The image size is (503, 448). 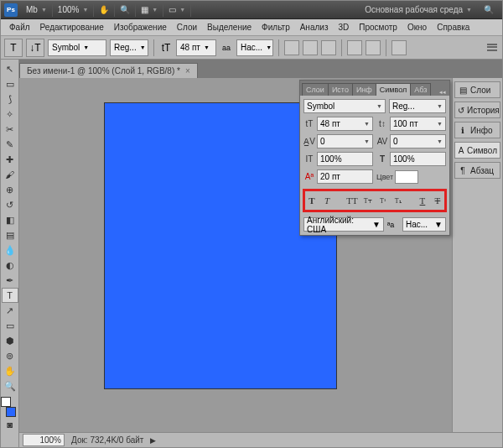 What do you see at coordinates (10, 114) in the screenshot?
I see `wand-tool-icon: ✧` at bounding box center [10, 114].